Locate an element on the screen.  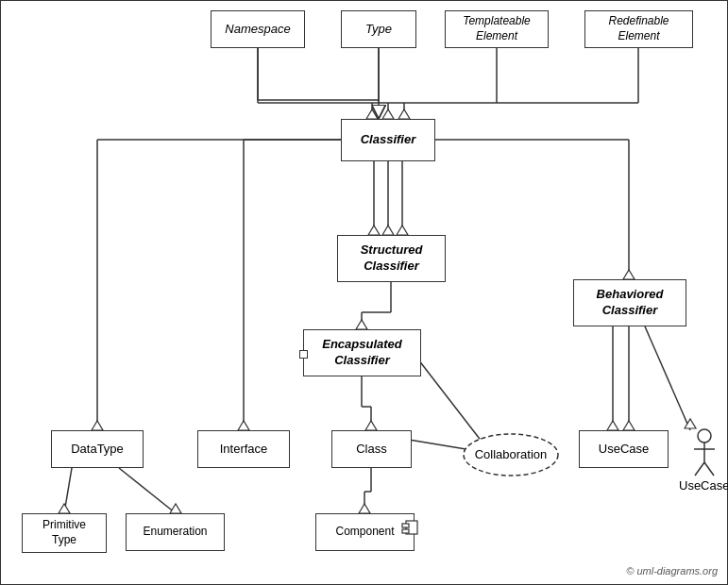
type-box: Type is located at coordinates (379, 29).